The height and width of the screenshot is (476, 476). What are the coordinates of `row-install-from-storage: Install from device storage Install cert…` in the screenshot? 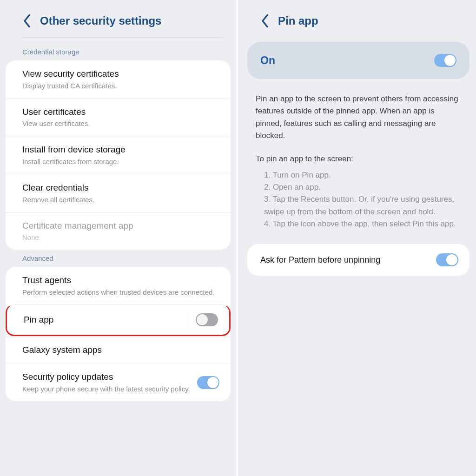 It's located at (118, 155).